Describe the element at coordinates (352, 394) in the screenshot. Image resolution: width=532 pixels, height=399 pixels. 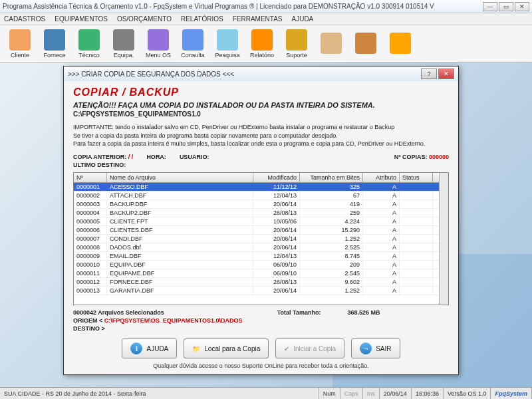
I see `status-caps: Caps` at that location.